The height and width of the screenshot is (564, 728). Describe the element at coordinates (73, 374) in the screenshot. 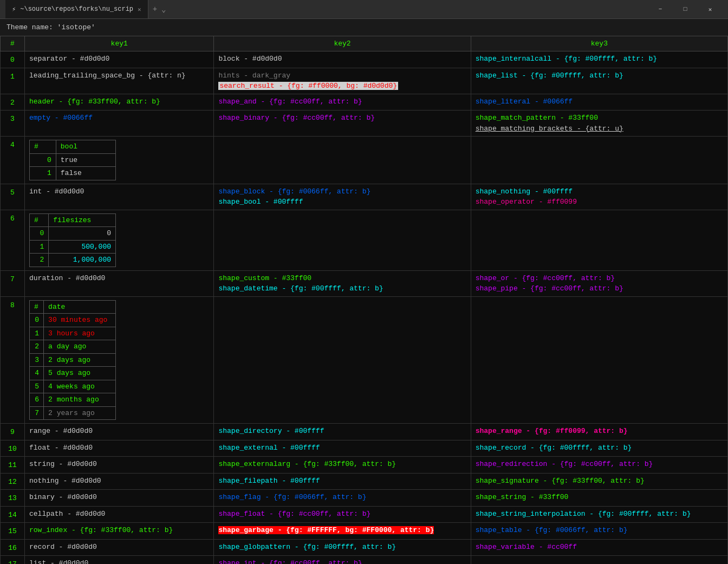

I see `inner-row: 4 5 days ago` at that location.